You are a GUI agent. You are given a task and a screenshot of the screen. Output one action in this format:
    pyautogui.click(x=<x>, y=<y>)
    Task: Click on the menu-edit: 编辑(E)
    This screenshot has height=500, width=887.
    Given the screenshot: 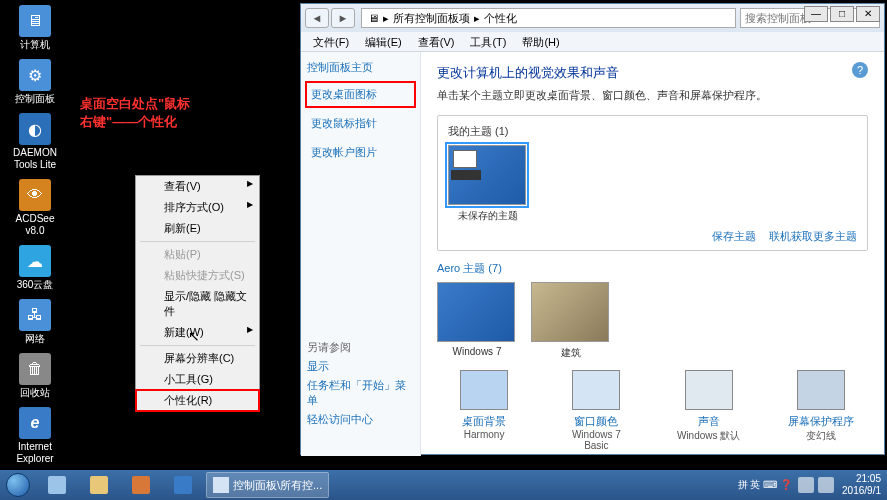 What is the action you would take?
    pyautogui.click(x=384, y=42)
    